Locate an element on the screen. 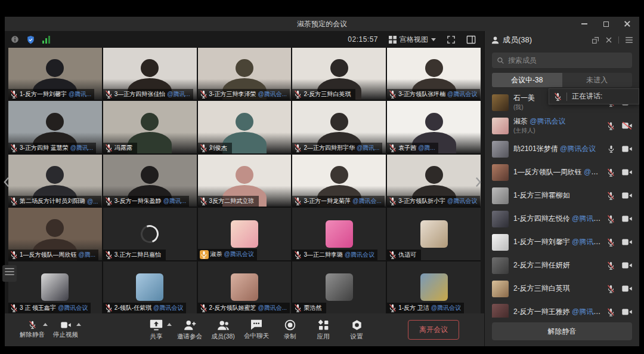  participant-suffix: @腾讯... is located at coordinates (369, 148).